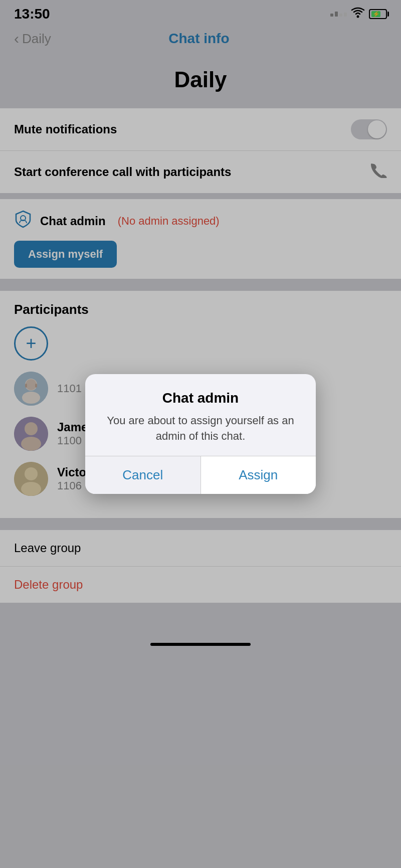 The height and width of the screenshot is (868, 401). I want to click on modal-actions: Cancel Assign, so click(200, 475).